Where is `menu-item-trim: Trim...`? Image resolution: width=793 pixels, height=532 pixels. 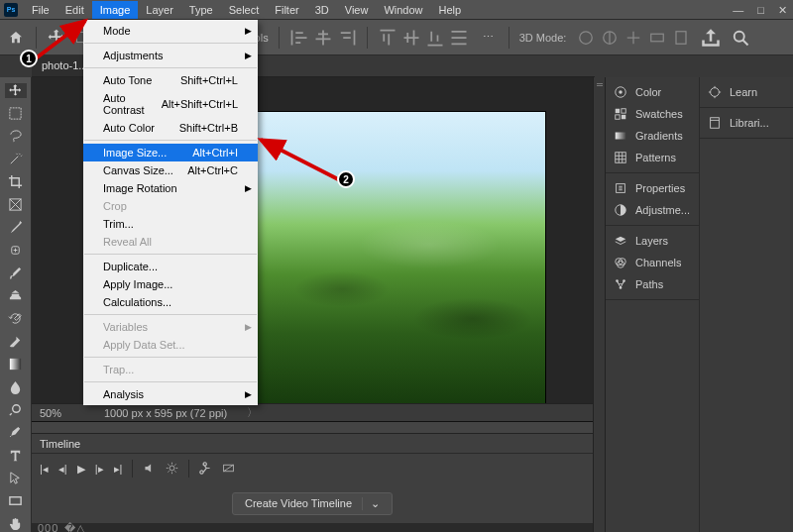 menu-item-trim: Trim... is located at coordinates (170, 224).